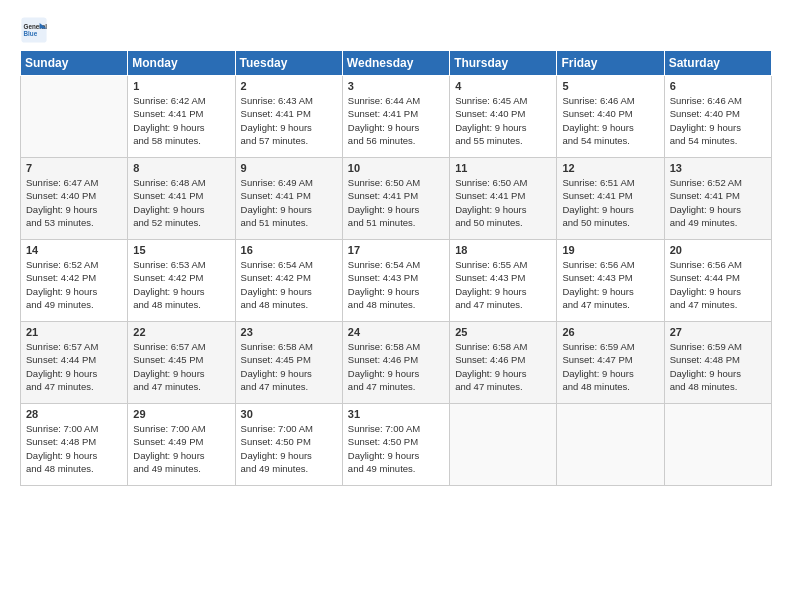 Image resolution: width=792 pixels, height=612 pixels. What do you see at coordinates (181, 168) in the screenshot?
I see `day-number: 8` at bounding box center [181, 168].